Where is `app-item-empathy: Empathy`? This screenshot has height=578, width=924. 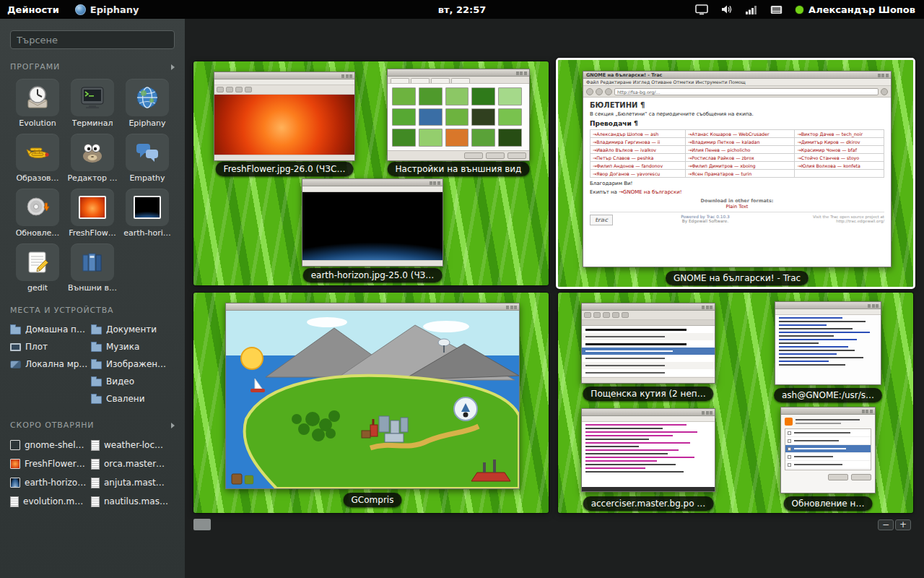
app-item-empathy: Empathy is located at coordinates (147, 158).